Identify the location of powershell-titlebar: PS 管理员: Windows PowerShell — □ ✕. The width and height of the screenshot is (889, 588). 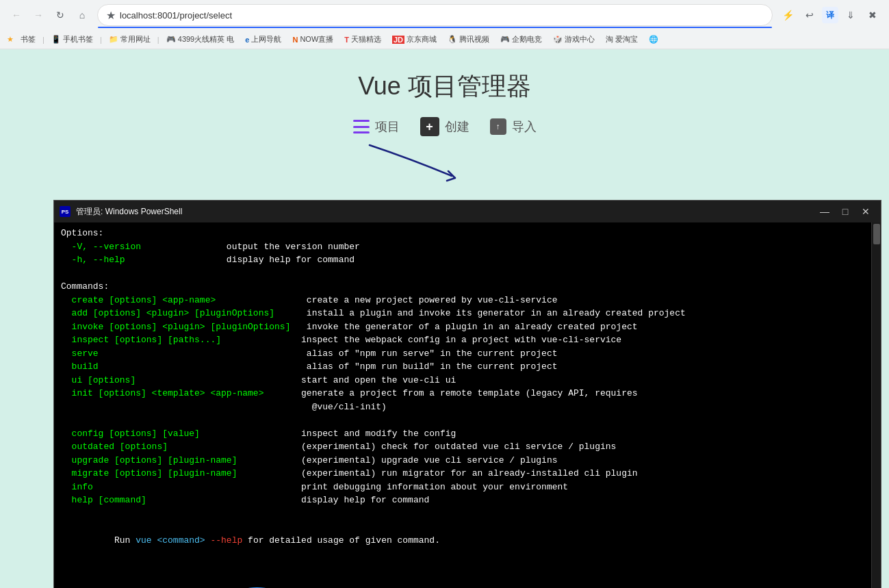
(467, 212).